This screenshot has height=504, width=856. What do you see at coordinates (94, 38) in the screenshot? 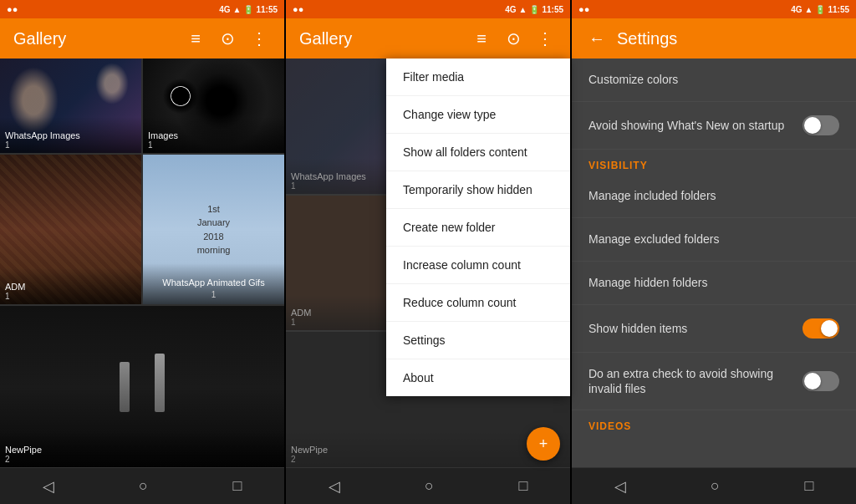
I see `app-title-1: Gallery` at bounding box center [94, 38].